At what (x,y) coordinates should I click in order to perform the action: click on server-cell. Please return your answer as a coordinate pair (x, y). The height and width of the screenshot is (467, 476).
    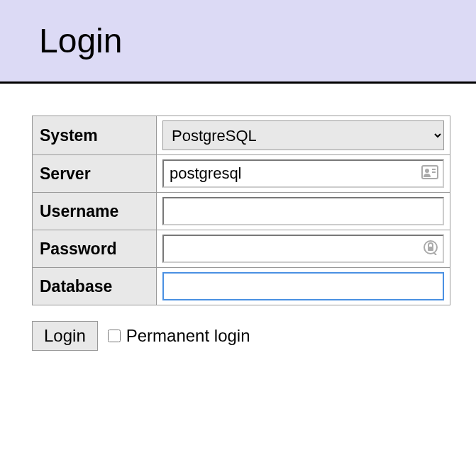
    Looking at the image, I should click on (304, 174).